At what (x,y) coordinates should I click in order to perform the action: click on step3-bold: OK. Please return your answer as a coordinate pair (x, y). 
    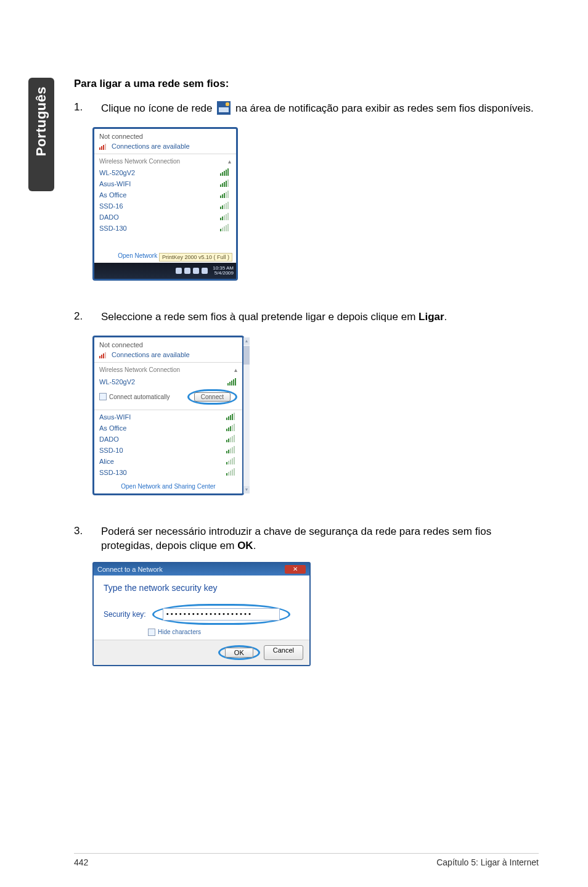
    Looking at the image, I should click on (245, 545).